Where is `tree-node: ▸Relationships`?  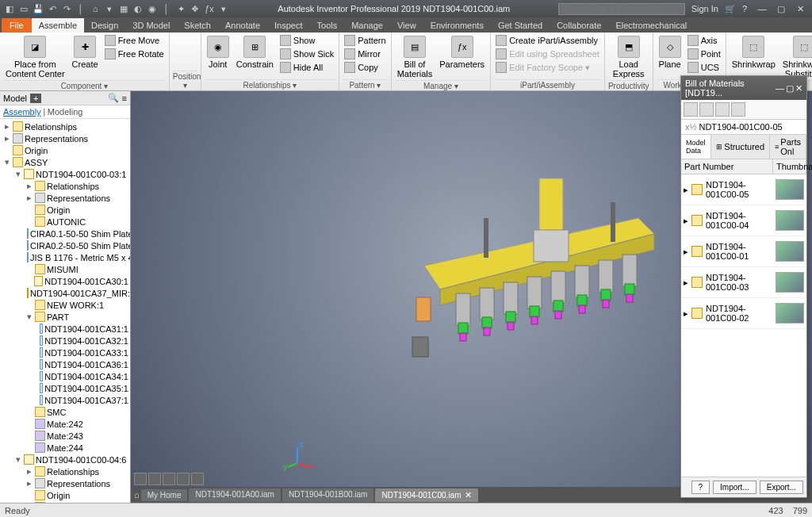
tree-node: ▸Relationships is located at coordinates (65, 471).